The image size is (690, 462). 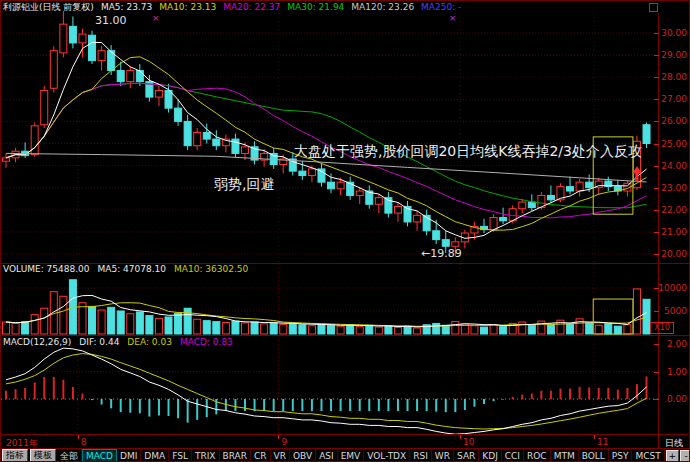 I want to click on indicator-tab-macd: MACD, so click(x=100, y=456).